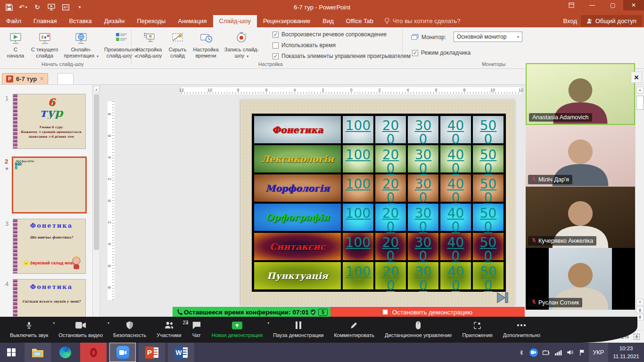 The height and width of the screenshot is (362, 644). What do you see at coordinates (570, 353) in the screenshot?
I see `volume-icon` at bounding box center [570, 353].